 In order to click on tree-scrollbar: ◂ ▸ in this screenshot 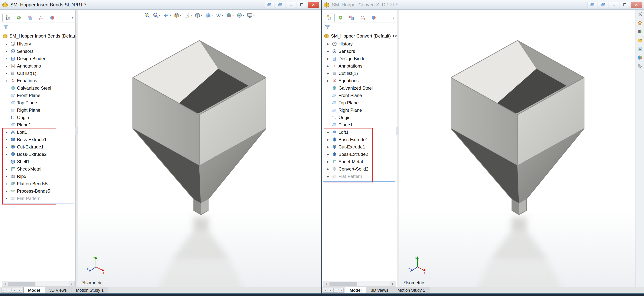, I will do `click(38, 284)`.